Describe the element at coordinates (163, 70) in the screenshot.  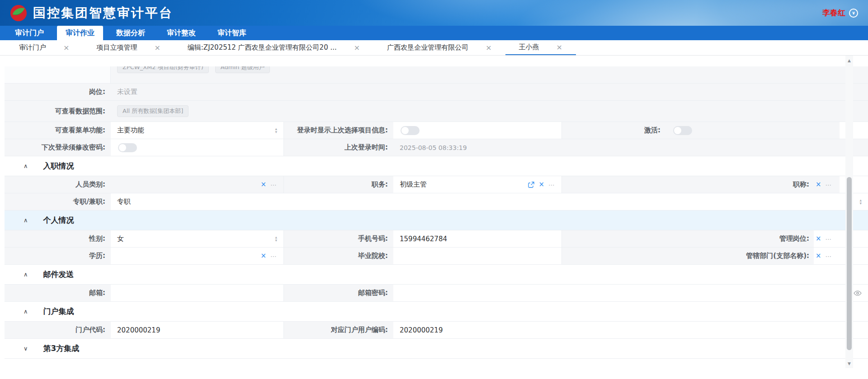
I see `role-tag: ZPCW_XM2 项目组(财务审计)` at that location.